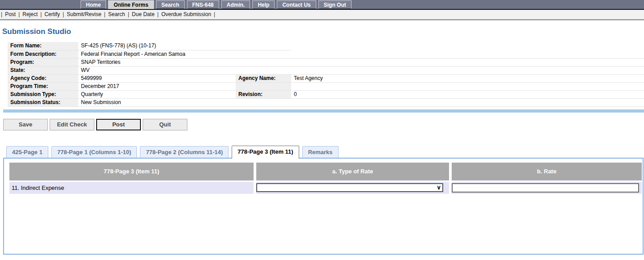 The width and height of the screenshot is (644, 260). Describe the element at coordinates (322, 15) in the screenshot. I see `submission-menubar: |Post|Reject|Certify|Submit/Revise|Searc…` at that location.